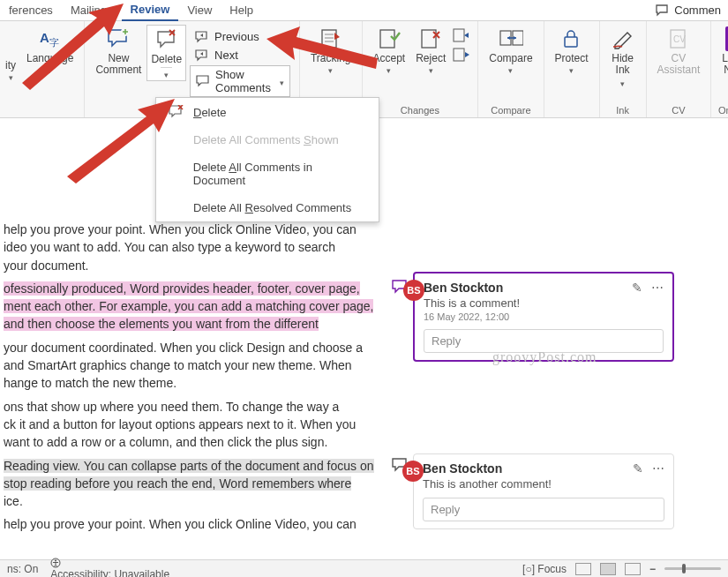 The height and width of the screenshot is (577, 728). I want to click on read-mode-view, so click(583, 569).